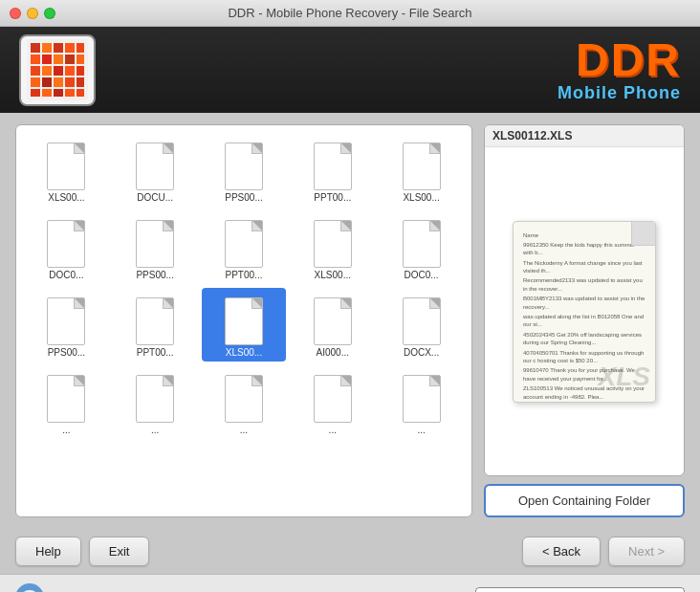 This screenshot has width=700, height=592. I want to click on maximize-button, so click(50, 13).